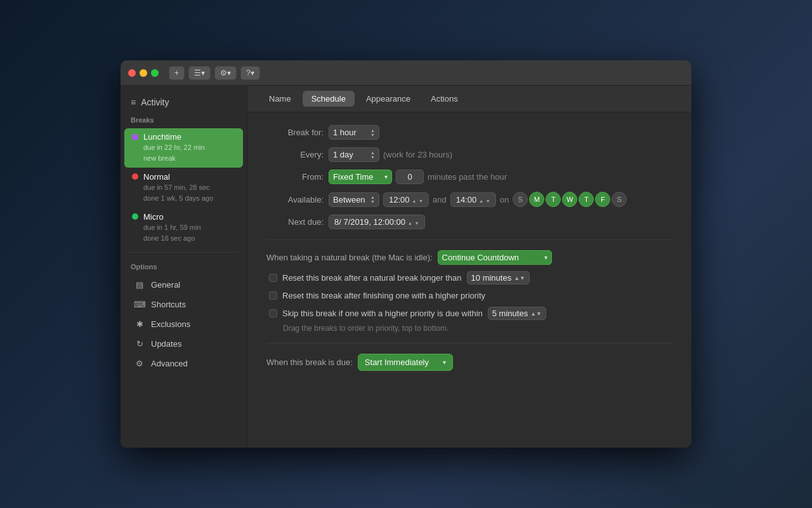  I want to click on every-select: 1 day ▲ ▼, so click(354, 155).